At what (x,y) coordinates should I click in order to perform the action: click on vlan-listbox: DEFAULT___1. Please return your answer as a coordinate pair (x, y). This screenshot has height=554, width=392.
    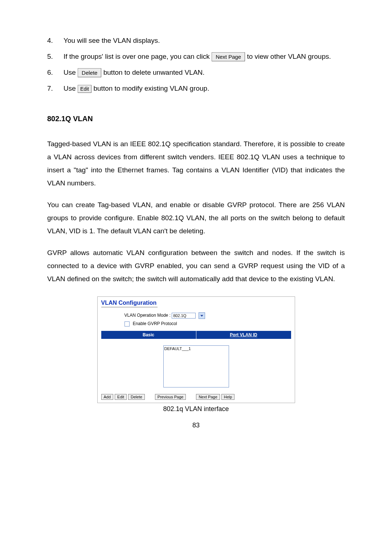
    Looking at the image, I should click on (196, 366).